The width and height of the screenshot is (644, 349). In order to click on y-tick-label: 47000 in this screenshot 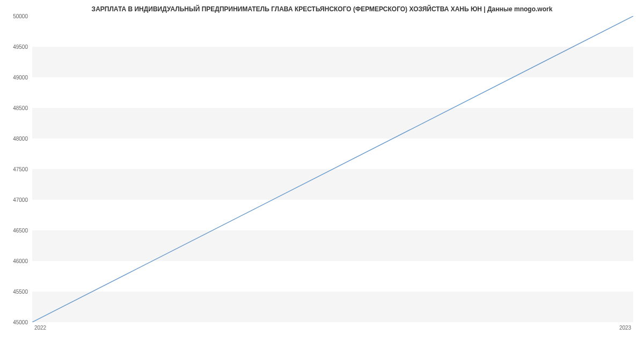, I will do `click(14, 200)`.